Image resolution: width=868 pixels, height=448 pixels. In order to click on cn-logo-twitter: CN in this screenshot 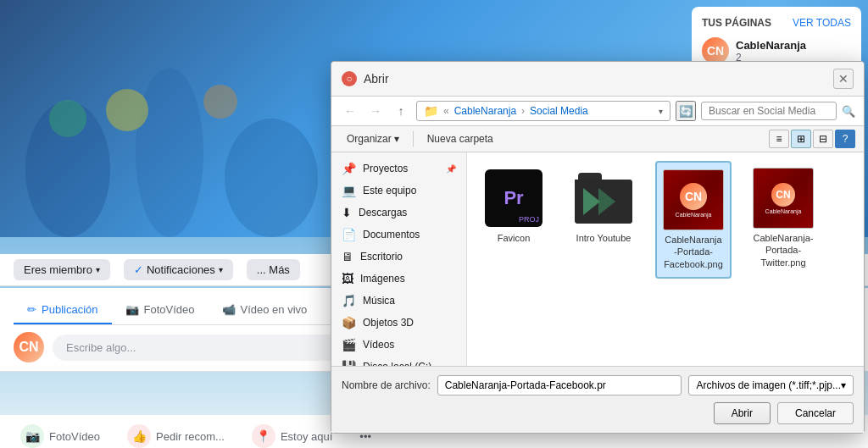, I will do `click(783, 195)`.